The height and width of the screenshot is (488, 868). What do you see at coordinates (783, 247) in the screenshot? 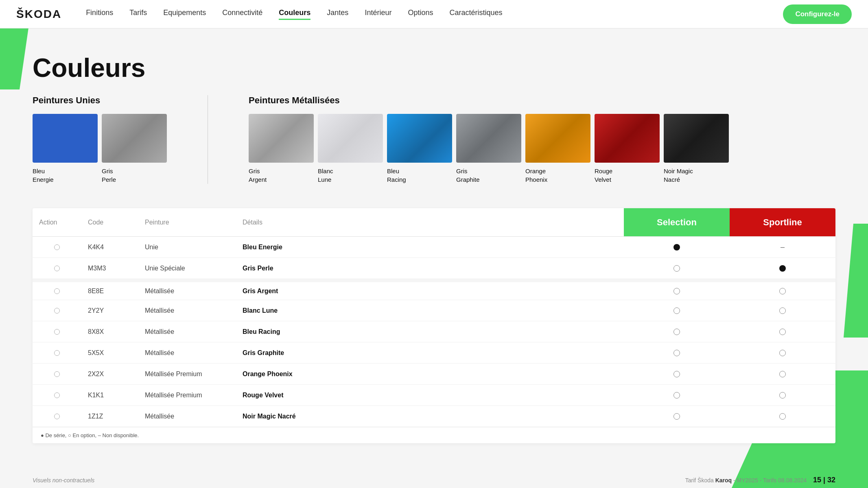
I see `dash: –` at bounding box center [783, 247].